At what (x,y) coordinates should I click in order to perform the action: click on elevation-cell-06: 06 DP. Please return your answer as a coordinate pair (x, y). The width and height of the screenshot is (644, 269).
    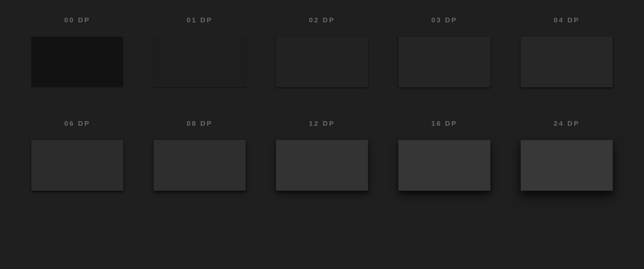
    Looking at the image, I should click on (77, 155).